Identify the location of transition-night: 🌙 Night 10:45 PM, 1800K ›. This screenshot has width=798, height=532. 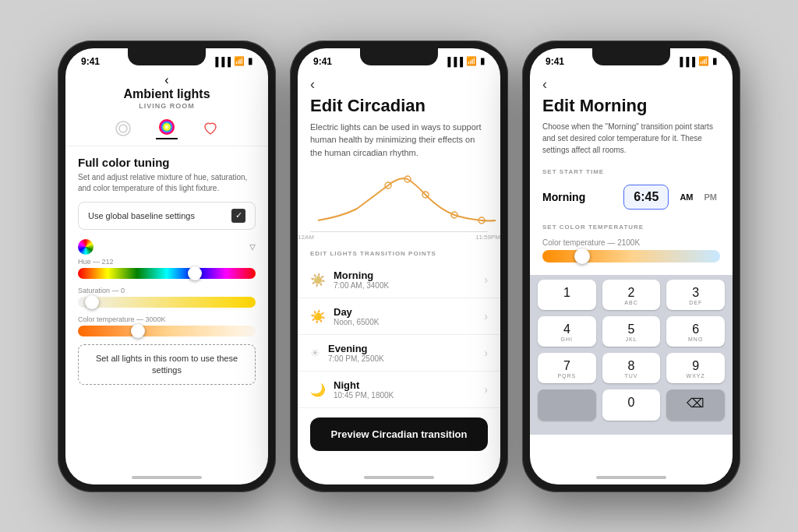
(399, 389).